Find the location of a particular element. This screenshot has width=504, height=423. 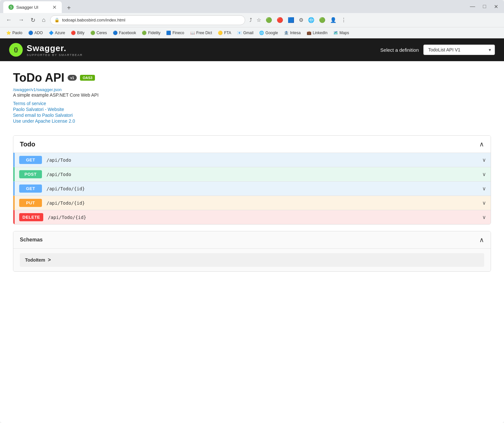

definition-select-wrapper: TodoList API V1 ▾ is located at coordinates (459, 50).